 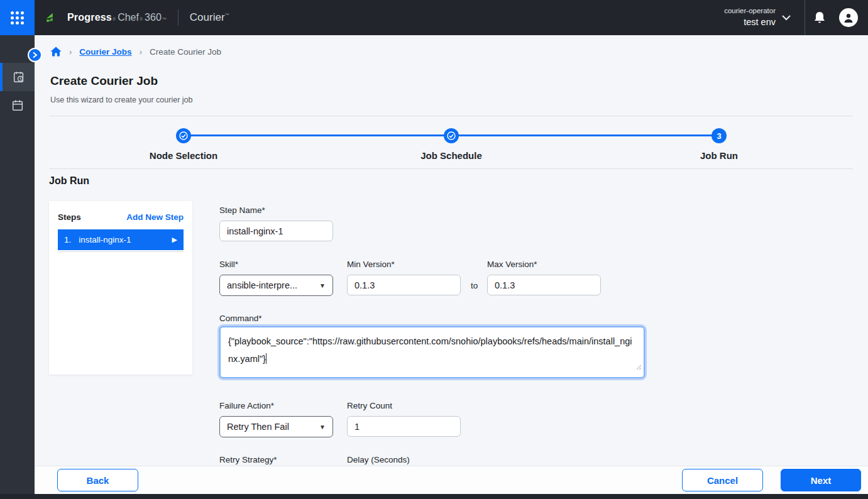 What do you see at coordinates (18, 18) in the screenshot?
I see `app-launcher-button` at bounding box center [18, 18].